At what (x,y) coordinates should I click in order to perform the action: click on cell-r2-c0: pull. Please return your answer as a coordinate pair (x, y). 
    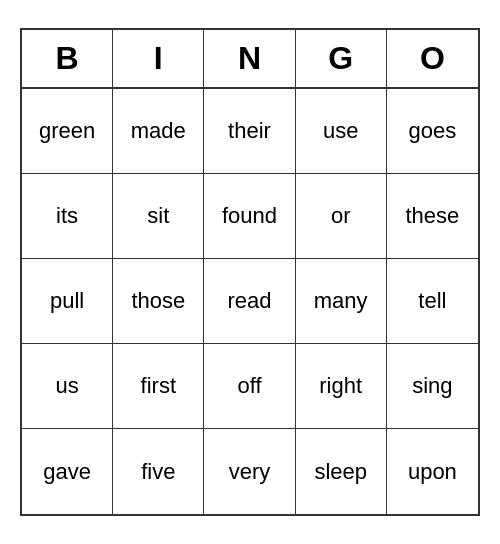
    Looking at the image, I should click on (68, 302).